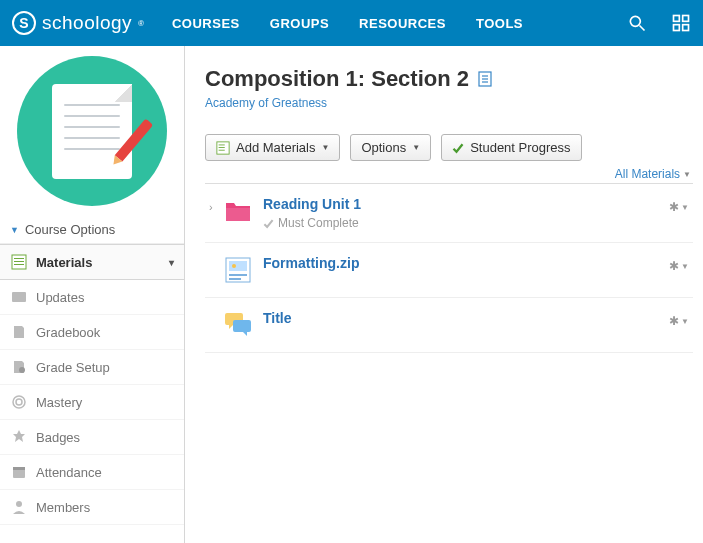 The width and height of the screenshot is (703, 543). What do you see at coordinates (19, 262) in the screenshot?
I see `materials-icon` at bounding box center [19, 262].